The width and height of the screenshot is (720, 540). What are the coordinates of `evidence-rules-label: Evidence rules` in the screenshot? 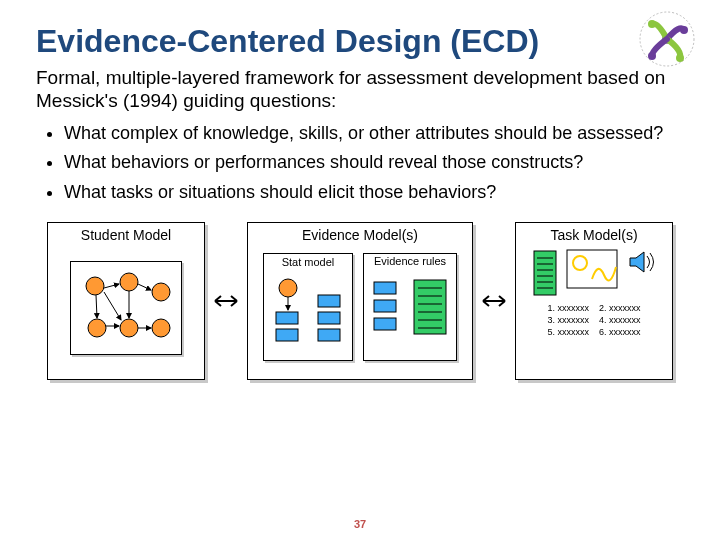 It's located at (410, 262).